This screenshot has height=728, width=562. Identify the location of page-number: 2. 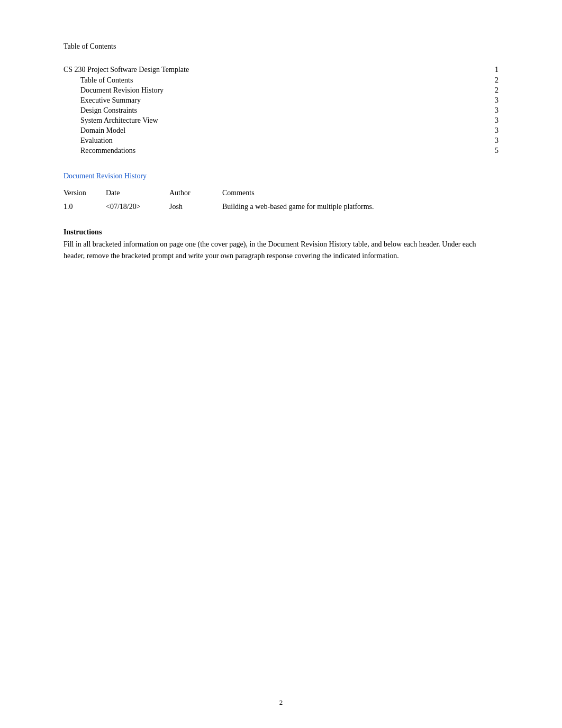
(282, 703).